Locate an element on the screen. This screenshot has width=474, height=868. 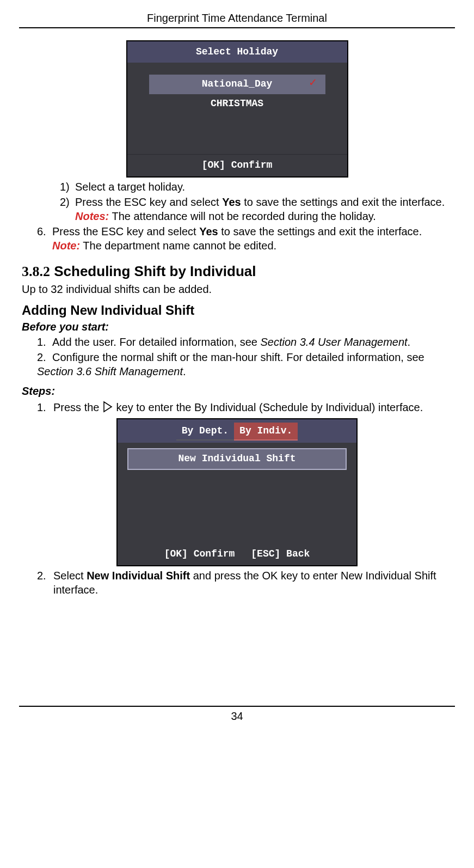
step-2-continuation: interface. is located at coordinates (253, 590).